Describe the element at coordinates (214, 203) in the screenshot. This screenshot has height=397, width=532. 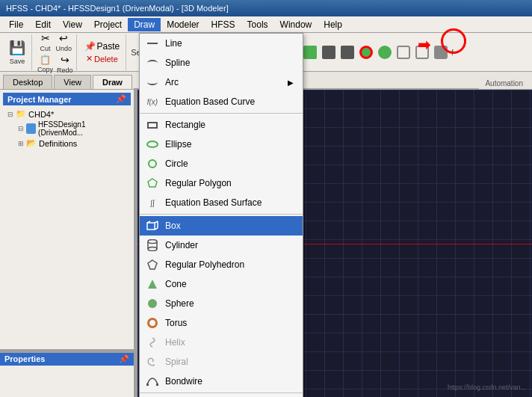
I see `draw-menu-eq-surface-label: Equation Based Surface` at that location.